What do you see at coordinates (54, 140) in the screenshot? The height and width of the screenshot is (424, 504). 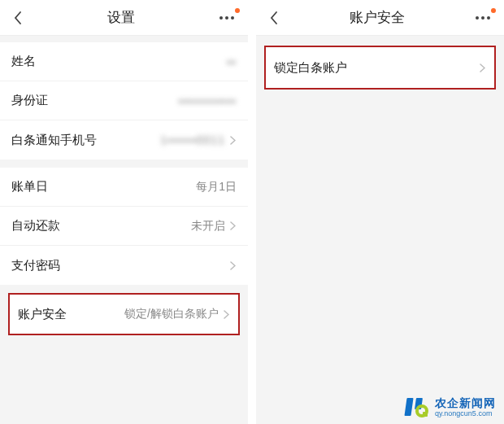 I see `row-label: 白条通知手机号` at bounding box center [54, 140].